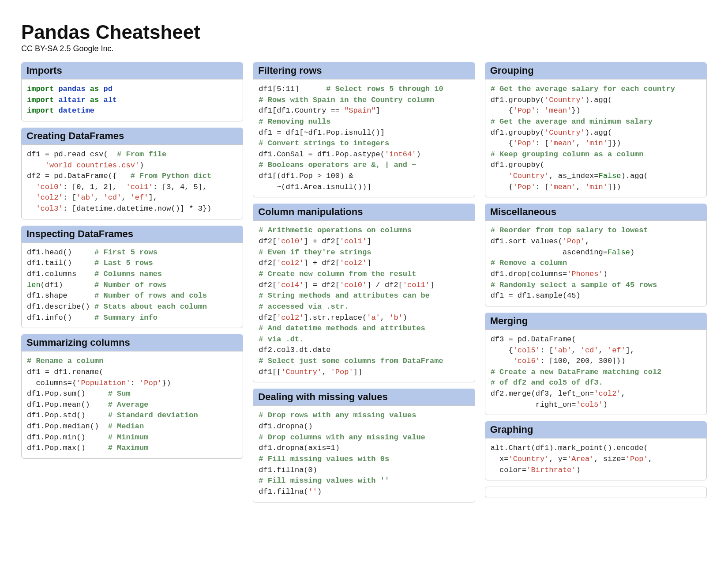  I want to click on section-header-merging: Merging, so click(596, 321).